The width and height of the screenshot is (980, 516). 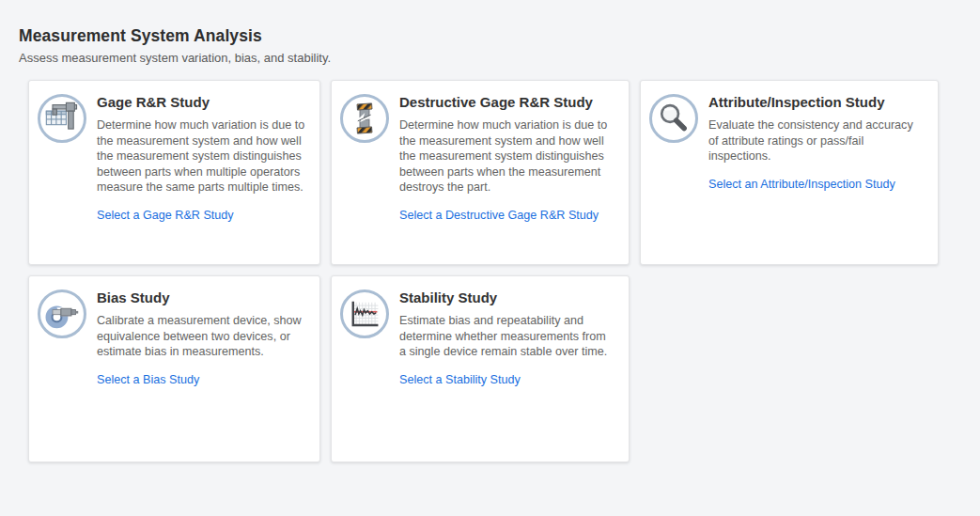 I want to click on card-attribute-inspection-study: Attribute/Inspection Study Evaluate the …, so click(x=789, y=173).